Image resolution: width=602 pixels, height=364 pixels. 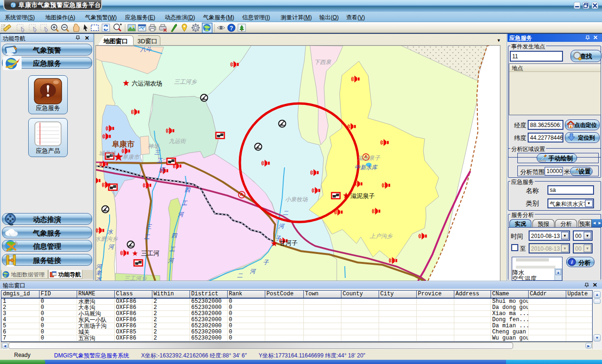 I want to click on svg-text: 上户沟乡, so click(x=381, y=236).